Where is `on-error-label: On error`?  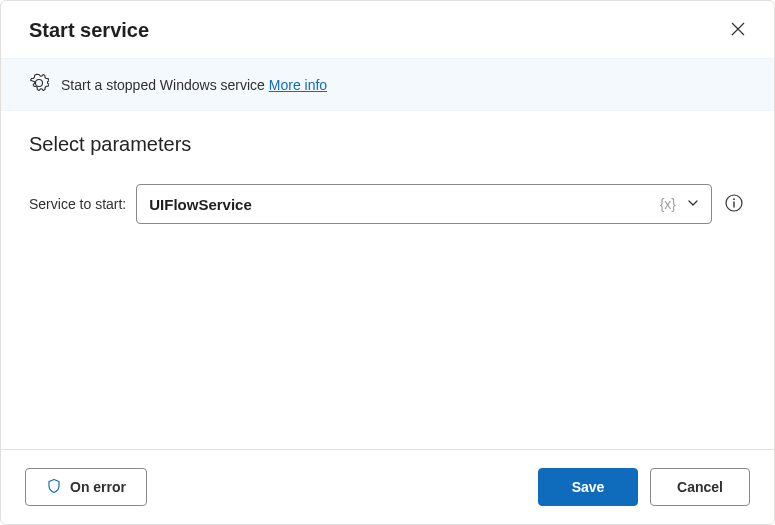
on-error-label: On error is located at coordinates (98, 487).